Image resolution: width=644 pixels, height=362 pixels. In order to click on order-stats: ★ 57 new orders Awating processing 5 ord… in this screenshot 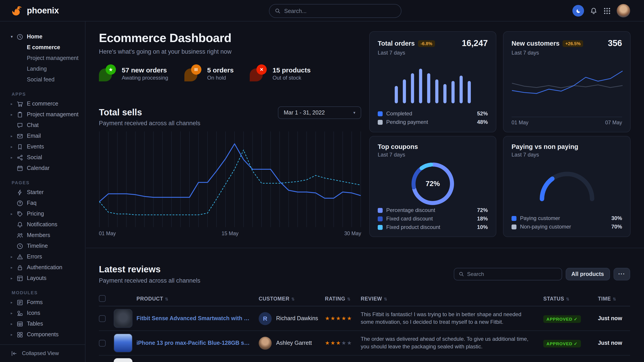, I will do `click(205, 73)`.